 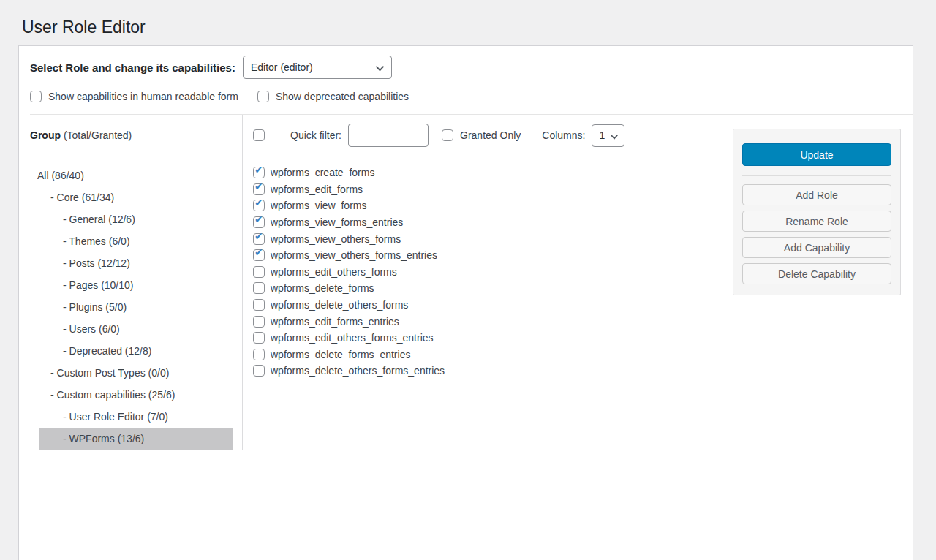 I want to click on capability-row: wpforms_delete_others_forms_entries, so click(x=583, y=371).